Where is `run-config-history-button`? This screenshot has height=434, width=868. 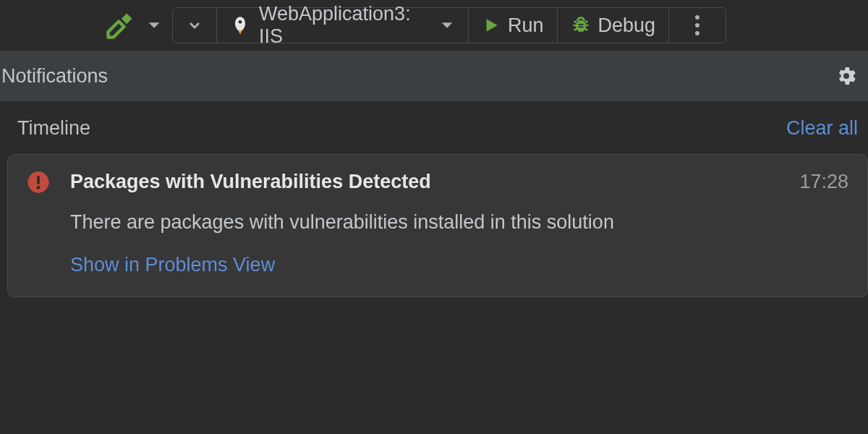
run-config-history-button is located at coordinates (195, 25).